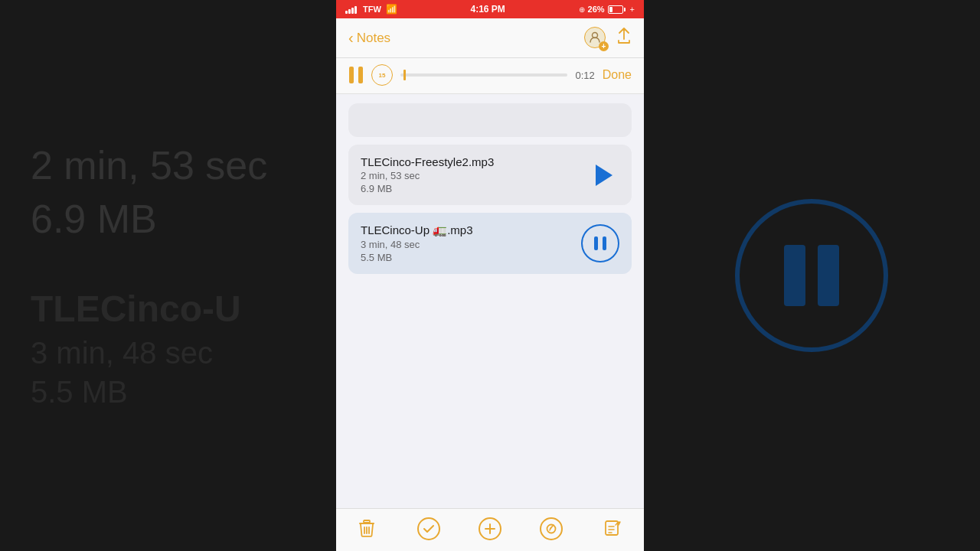 The height and width of the screenshot is (551, 980). I want to click on bg-pause-circle, so click(812, 276).